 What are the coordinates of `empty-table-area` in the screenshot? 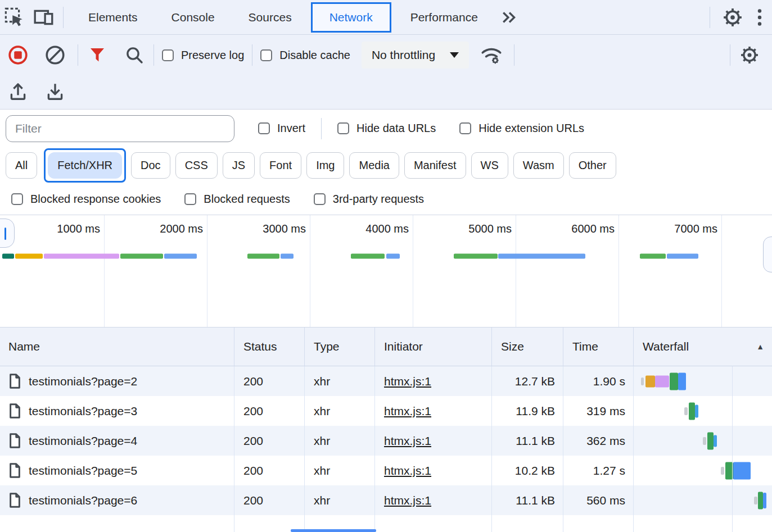 It's located at (386, 524).